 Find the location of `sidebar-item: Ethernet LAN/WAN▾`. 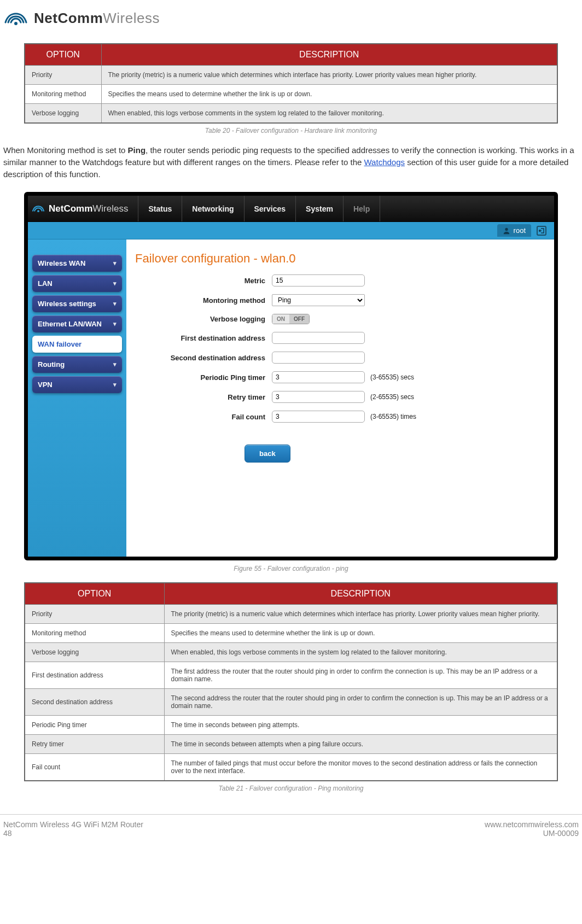

sidebar-item: Ethernet LAN/WAN▾ is located at coordinates (77, 324).